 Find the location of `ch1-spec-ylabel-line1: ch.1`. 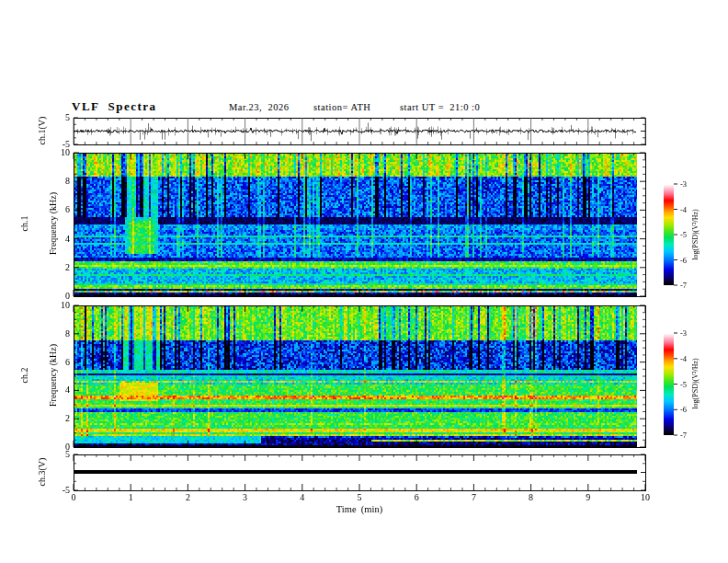

ch1-spec-ylabel-line1: ch.1 is located at coordinates (25, 224).